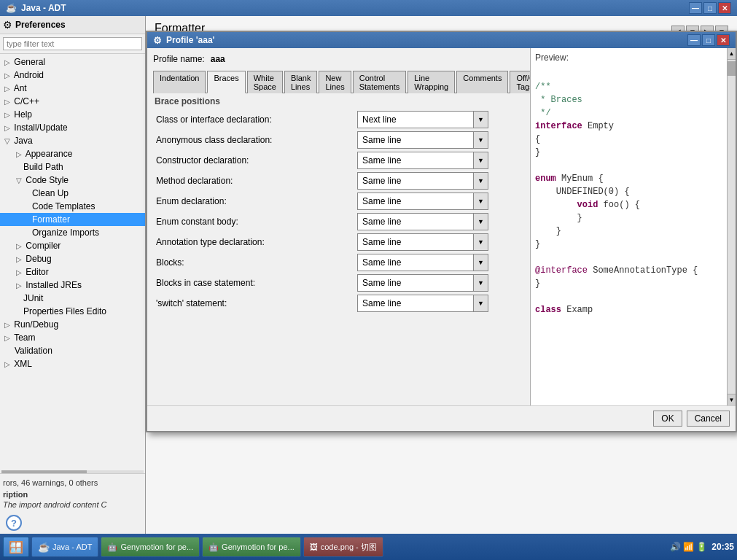 The width and height of the screenshot is (737, 560). I want to click on tree-item-organize-imports: Organize Imports, so click(73, 233).